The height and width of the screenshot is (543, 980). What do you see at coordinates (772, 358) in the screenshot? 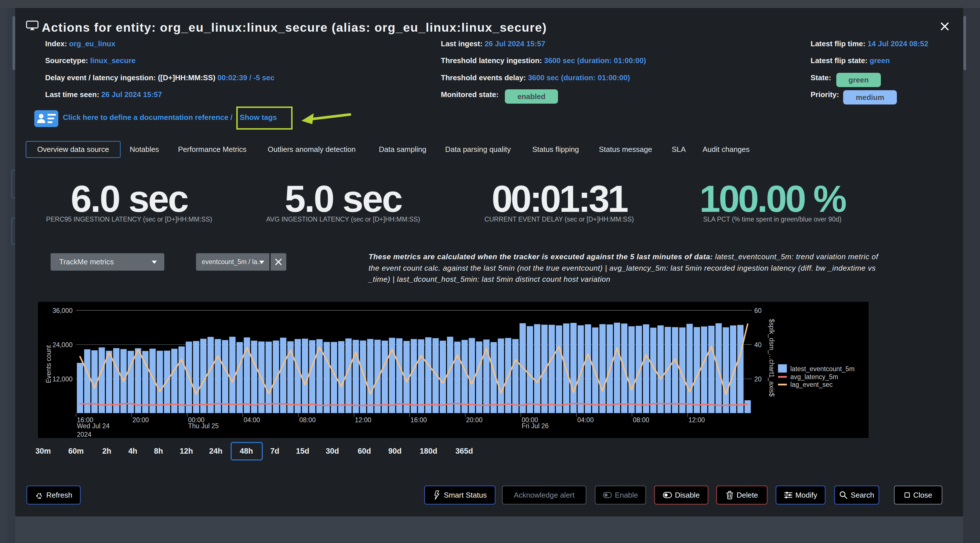
I see `svg-text: $splk_dsm_...chart1_axis$` at bounding box center [772, 358].